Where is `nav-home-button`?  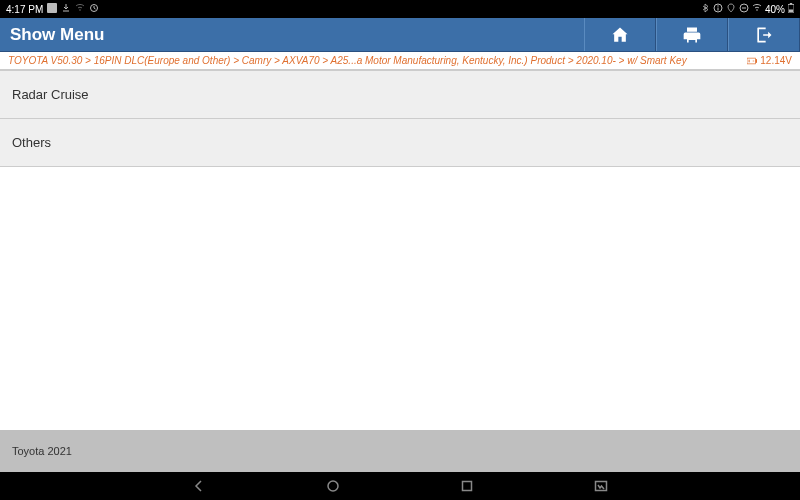 nav-home-button is located at coordinates (333, 486).